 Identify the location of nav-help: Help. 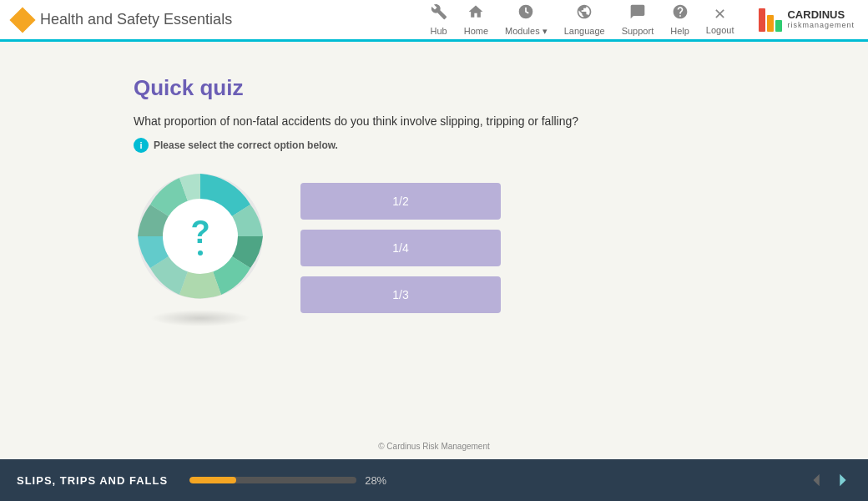
(679, 20).